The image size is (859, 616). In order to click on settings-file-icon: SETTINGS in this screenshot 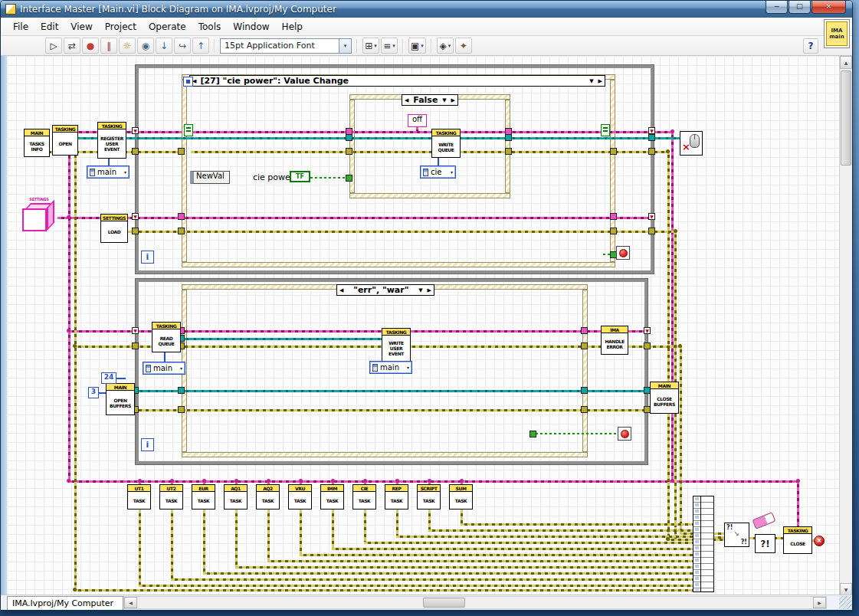, I will do `click(39, 217)`.